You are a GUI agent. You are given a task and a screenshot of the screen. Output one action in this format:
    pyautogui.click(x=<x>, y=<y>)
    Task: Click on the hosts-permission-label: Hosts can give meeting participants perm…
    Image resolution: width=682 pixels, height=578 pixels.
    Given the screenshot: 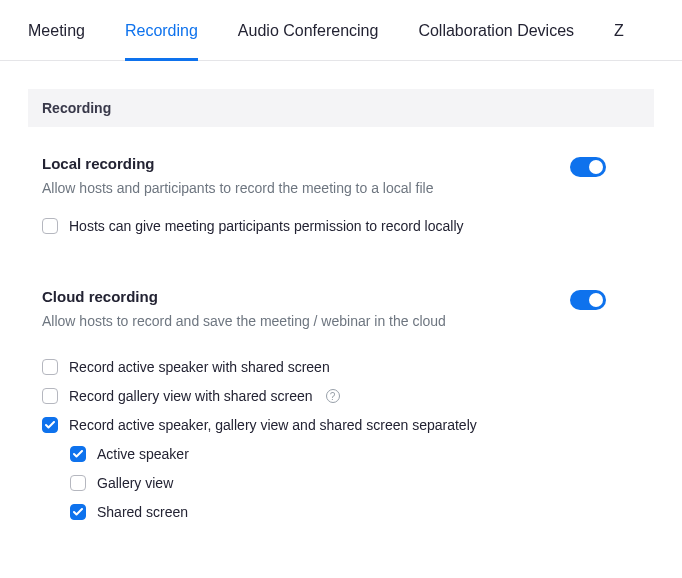 What is the action you would take?
    pyautogui.click(x=266, y=226)
    